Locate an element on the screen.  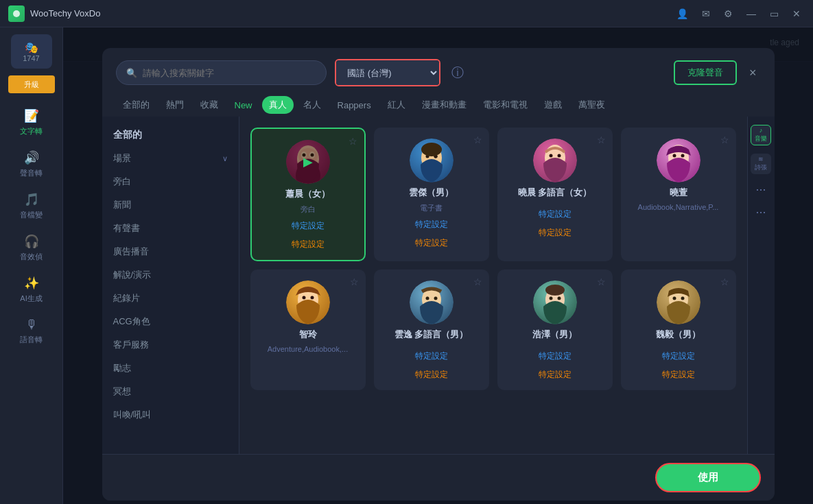
sidebar-item-tts: 📝 文字轉 is located at coordinates (32, 122).